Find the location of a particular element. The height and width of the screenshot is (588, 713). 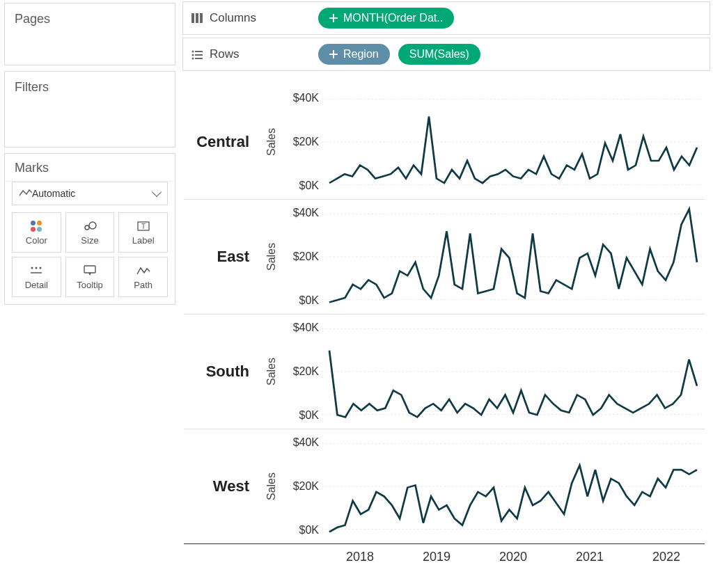

columns-icon is located at coordinates (197, 18).